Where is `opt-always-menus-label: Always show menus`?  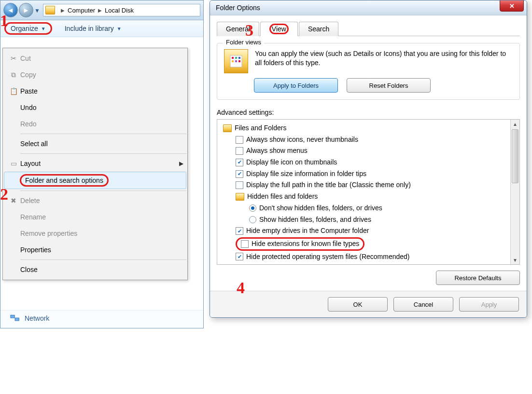 opt-always-menus-label: Always show menus is located at coordinates (277, 151).